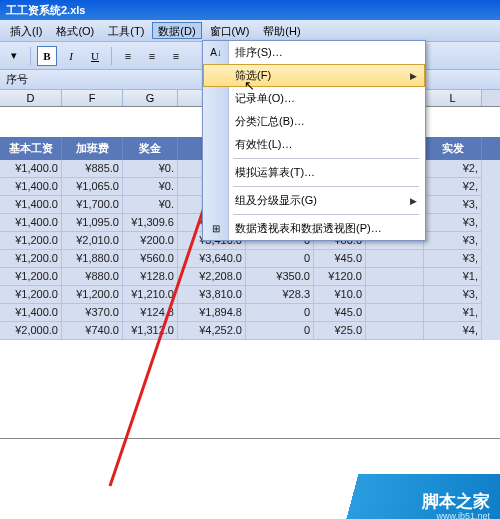  Describe the element at coordinates (150, 223) in the screenshot. I see `cell: ¥1,309.6` at that location.